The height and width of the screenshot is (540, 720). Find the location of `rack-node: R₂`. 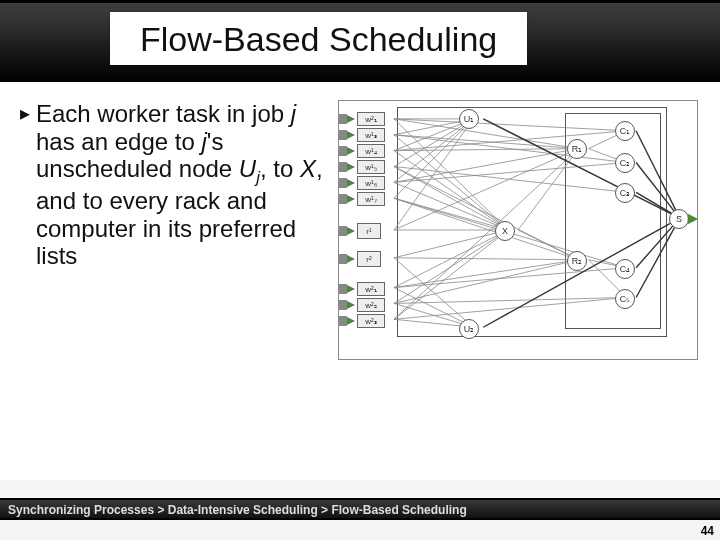

rack-node: R₂ is located at coordinates (577, 261).